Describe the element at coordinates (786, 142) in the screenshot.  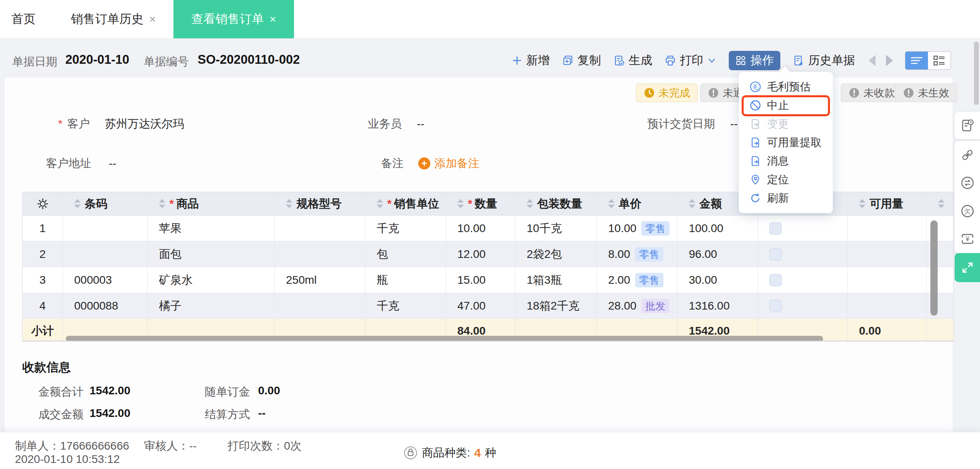
I see `menu-item-available-extract: 可用量提取` at that location.